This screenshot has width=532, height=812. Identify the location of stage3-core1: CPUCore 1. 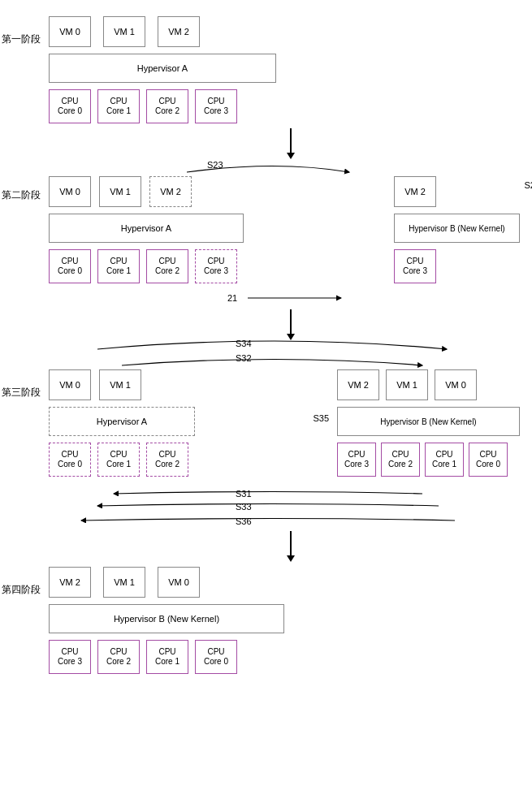
(119, 460).